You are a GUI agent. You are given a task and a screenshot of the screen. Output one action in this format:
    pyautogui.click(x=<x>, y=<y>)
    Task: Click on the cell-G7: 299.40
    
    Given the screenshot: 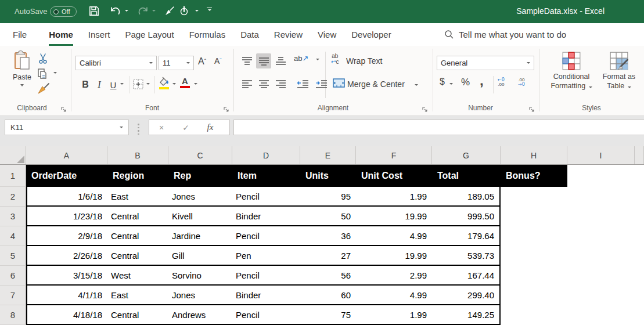 What is the action you would take?
    pyautogui.click(x=466, y=295)
    